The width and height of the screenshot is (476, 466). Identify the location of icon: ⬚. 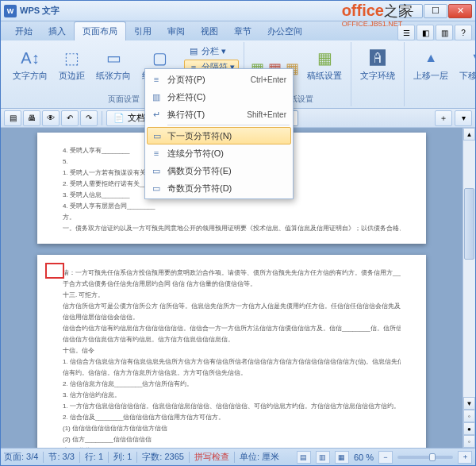
(72, 58).